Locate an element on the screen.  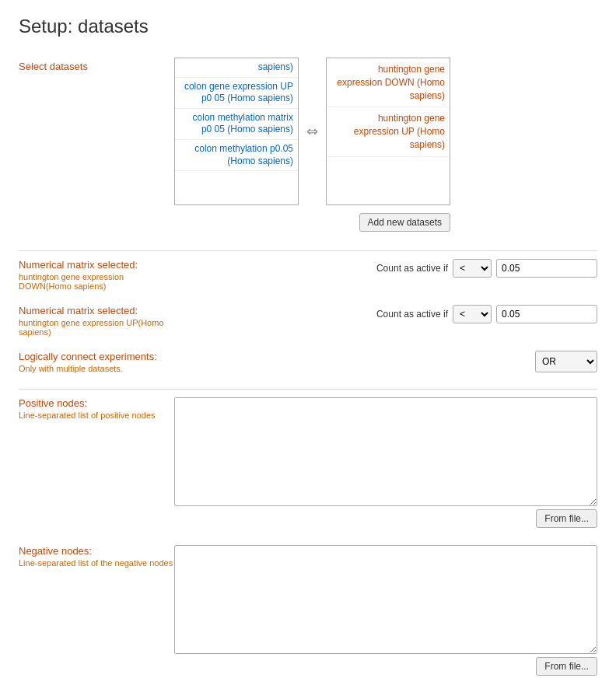
divider2 is located at coordinates (308, 389).